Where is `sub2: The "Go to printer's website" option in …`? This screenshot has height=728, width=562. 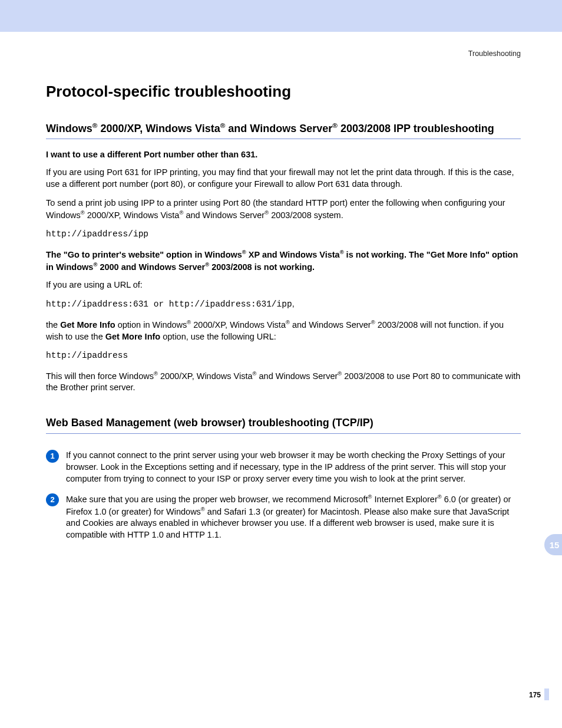 sub2: The "Go to printer's website" option in … is located at coordinates (283, 261).